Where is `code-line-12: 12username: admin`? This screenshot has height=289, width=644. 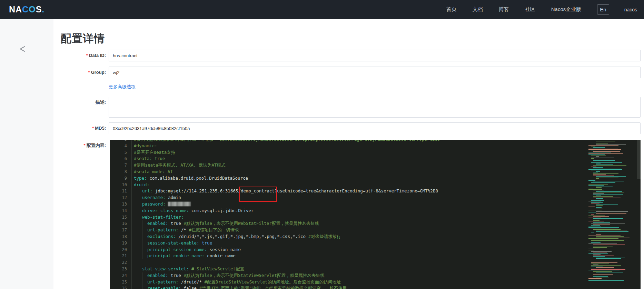
code-line-12: 12username: admin is located at coordinates (375, 198).